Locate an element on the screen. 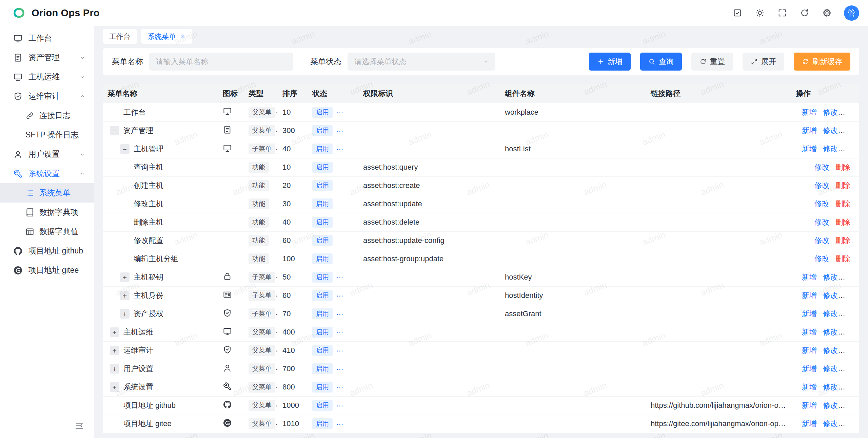 This screenshot has height=438, width=868. settings-icon is located at coordinates (827, 13).